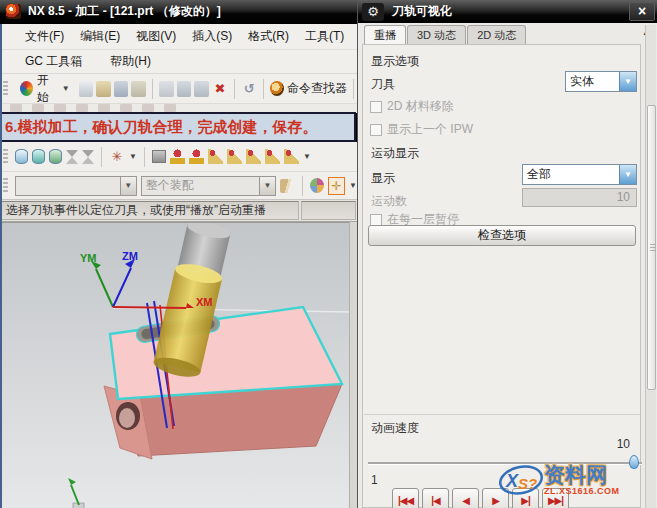 The width and height of the screenshot is (657, 508). What do you see at coordinates (196, 156) in the screenshot?
I see `drill-tool-icon` at bounding box center [196, 156].